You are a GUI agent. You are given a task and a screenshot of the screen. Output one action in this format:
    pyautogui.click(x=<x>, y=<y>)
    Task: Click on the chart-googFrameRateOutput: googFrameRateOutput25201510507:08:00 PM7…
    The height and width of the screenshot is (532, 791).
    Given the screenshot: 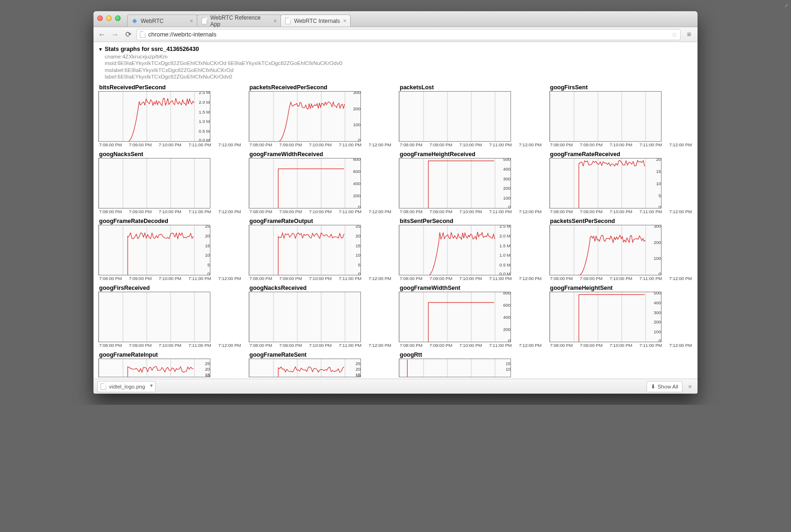 What is the action you would take?
    pyautogui.click(x=321, y=249)
    